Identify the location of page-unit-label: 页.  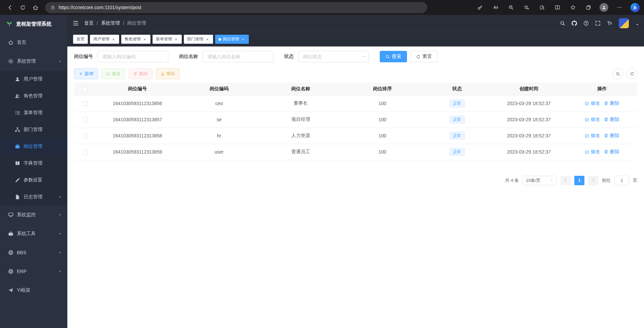
(635, 181).